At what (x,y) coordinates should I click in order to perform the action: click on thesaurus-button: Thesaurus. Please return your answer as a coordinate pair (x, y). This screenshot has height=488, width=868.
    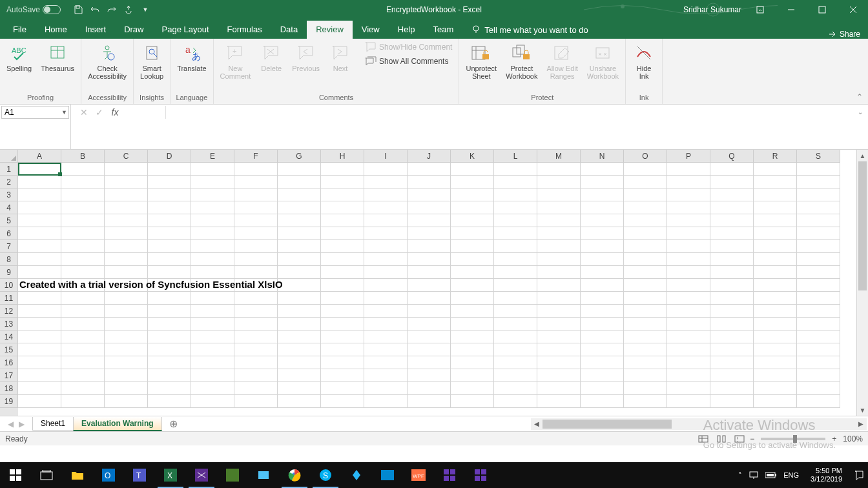
    Looking at the image, I should click on (57, 57).